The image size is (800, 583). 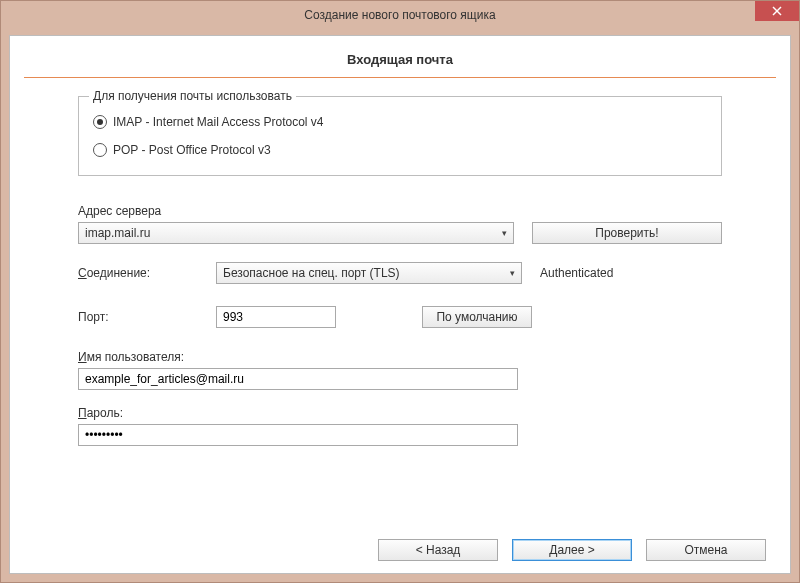 I want to click on radio-pop: POP - Post Office Protocol v3, so click(x=400, y=150).